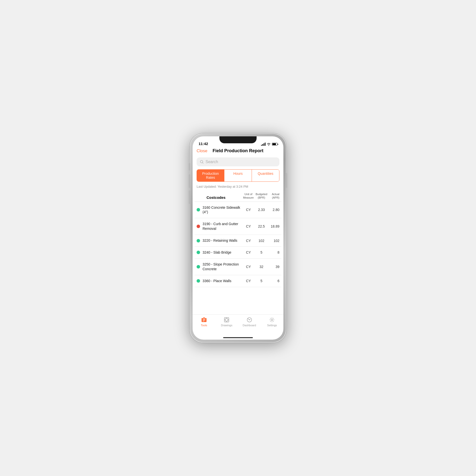 This screenshot has height=476, width=476. I want to click on search-container: Search, so click(238, 162).